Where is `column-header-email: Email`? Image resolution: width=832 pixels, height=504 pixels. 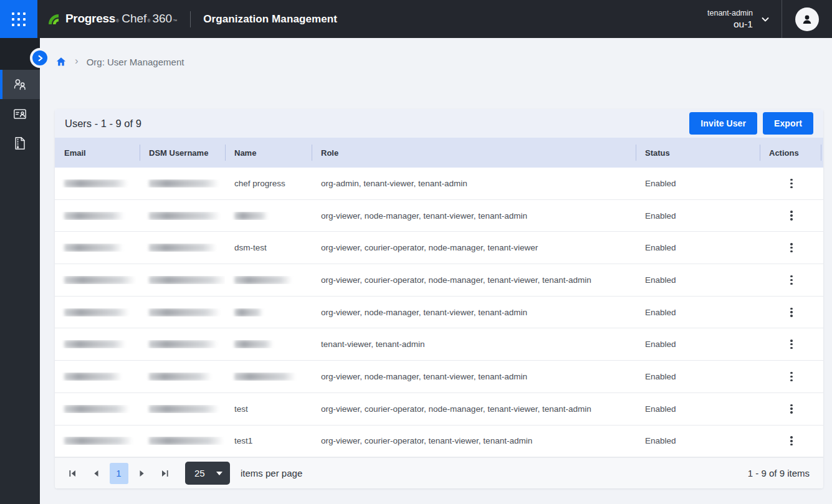 column-header-email: Email is located at coordinates (97, 153).